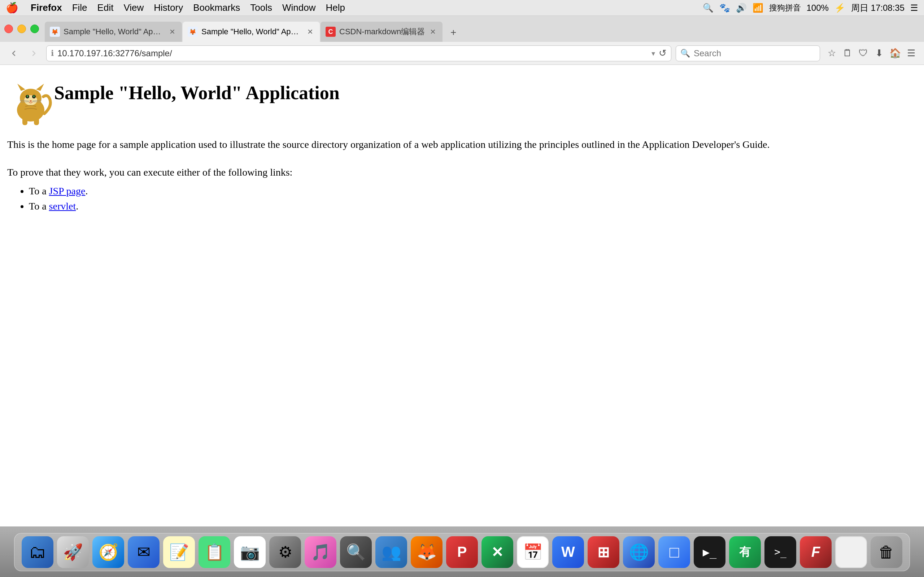  What do you see at coordinates (816, 552) in the screenshot?
I see `dock-adobe: F` at bounding box center [816, 552].